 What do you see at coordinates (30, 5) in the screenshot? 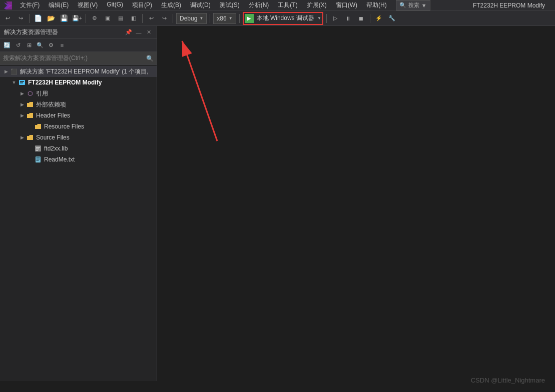
I see `menu-file: 文件(F)` at bounding box center [30, 5].